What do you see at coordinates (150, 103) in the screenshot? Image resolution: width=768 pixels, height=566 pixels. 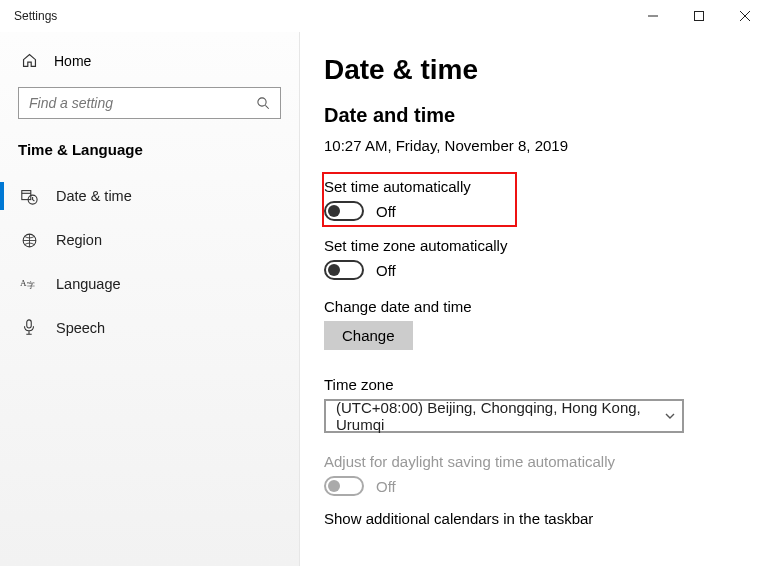 I see `search-box` at bounding box center [150, 103].